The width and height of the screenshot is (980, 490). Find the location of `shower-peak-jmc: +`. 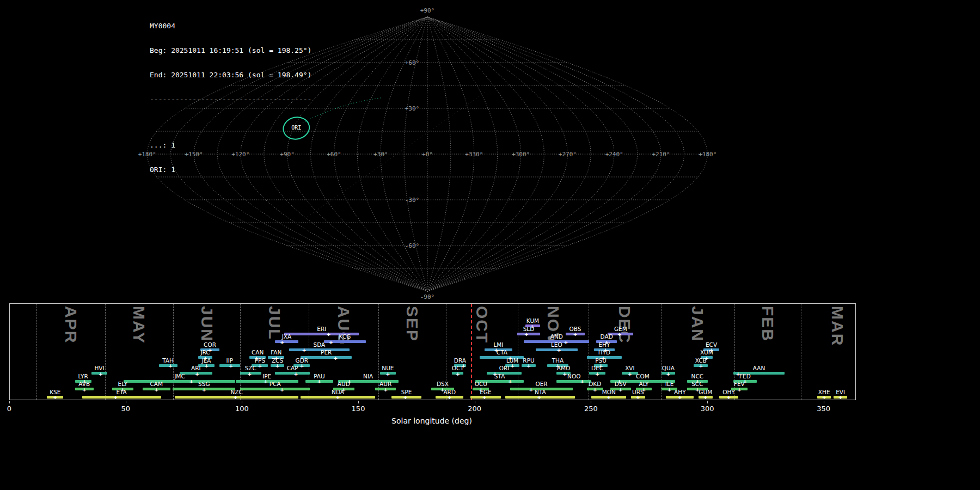

shower-peak-jmc: + is located at coordinates (192, 381).